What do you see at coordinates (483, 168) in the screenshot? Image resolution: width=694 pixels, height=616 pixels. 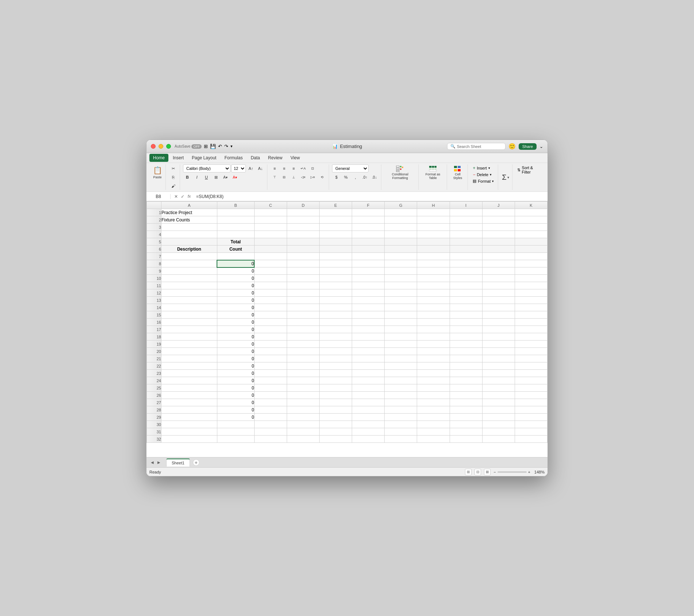 I see `insert-rows-button: + Insert ▾` at bounding box center [483, 168].